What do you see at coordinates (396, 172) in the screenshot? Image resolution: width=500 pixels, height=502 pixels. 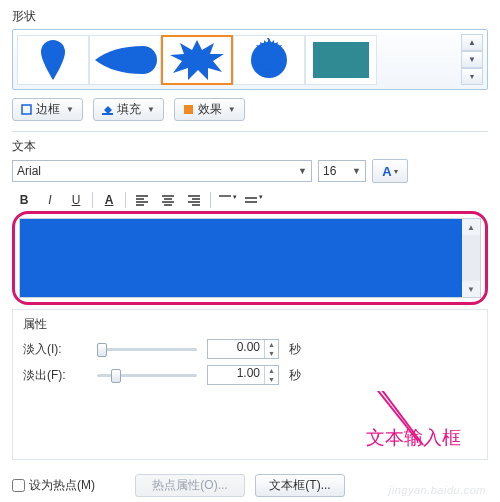 I see `chevron-down-icon: ▾` at bounding box center [396, 172].